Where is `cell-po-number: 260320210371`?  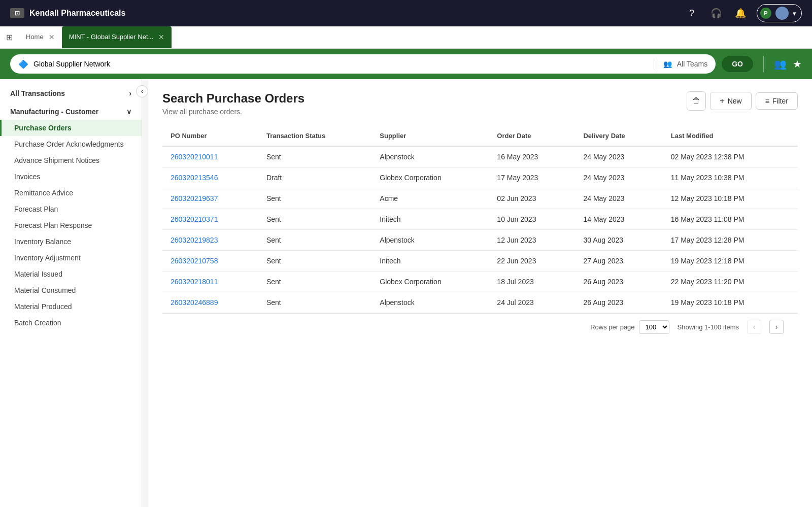 cell-po-number: 260320210371 is located at coordinates (210, 219).